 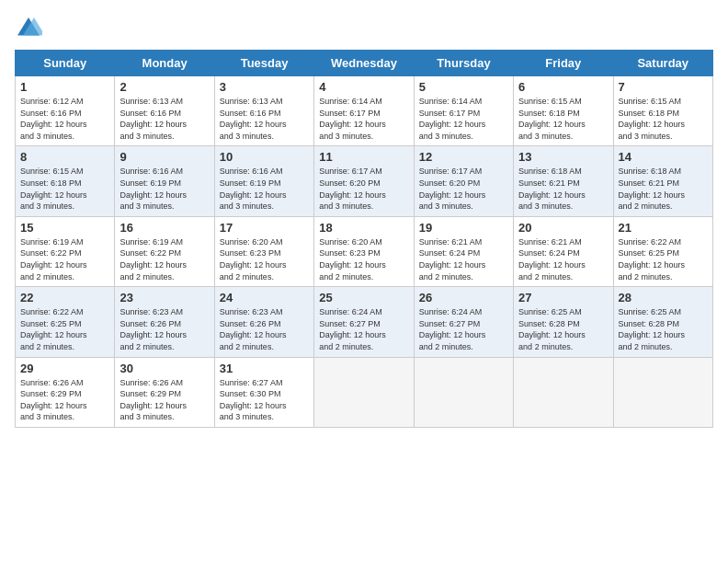 What do you see at coordinates (649, 324) in the screenshot?
I see `sunset-label: Sunset: 6:28 PM` at bounding box center [649, 324].